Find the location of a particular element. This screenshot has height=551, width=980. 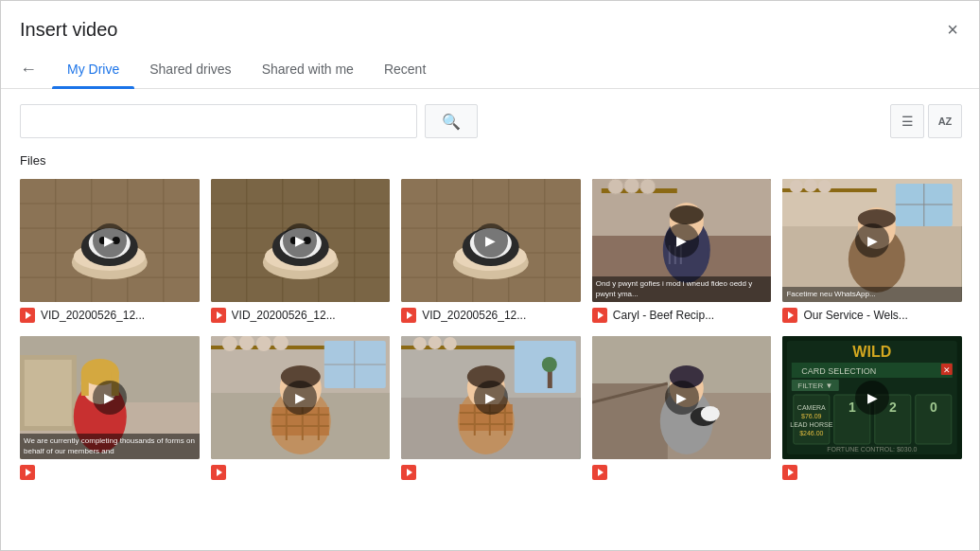

thumbnail-2: ▶ is located at coordinates (301, 240).